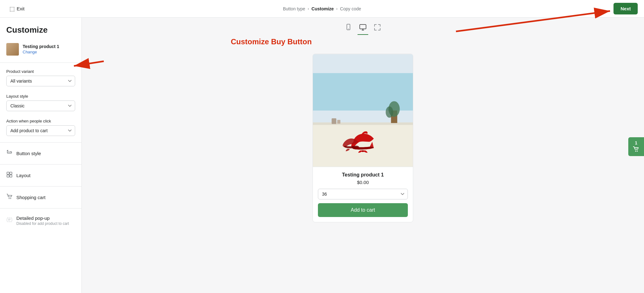 This screenshot has height=293, width=644. What do you see at coordinates (626, 9) in the screenshot?
I see `next-button: Next` at bounding box center [626, 9].